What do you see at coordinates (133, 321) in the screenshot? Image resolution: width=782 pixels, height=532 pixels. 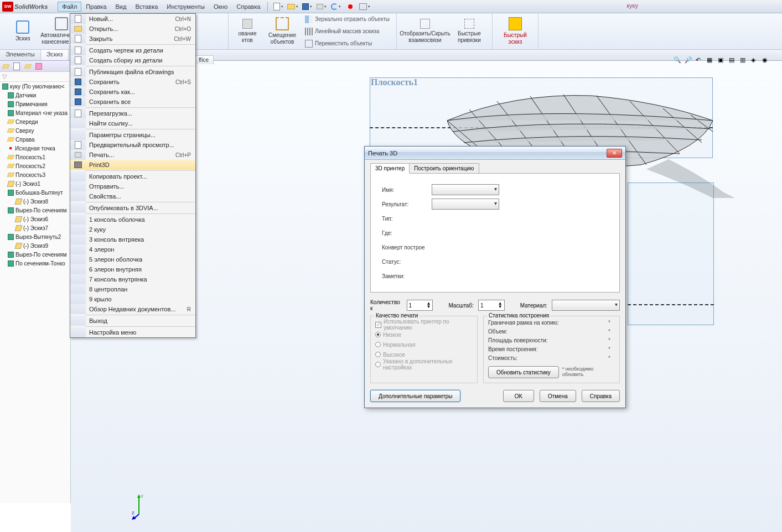 I see `file-menu-item: Выход` at bounding box center [133, 321].